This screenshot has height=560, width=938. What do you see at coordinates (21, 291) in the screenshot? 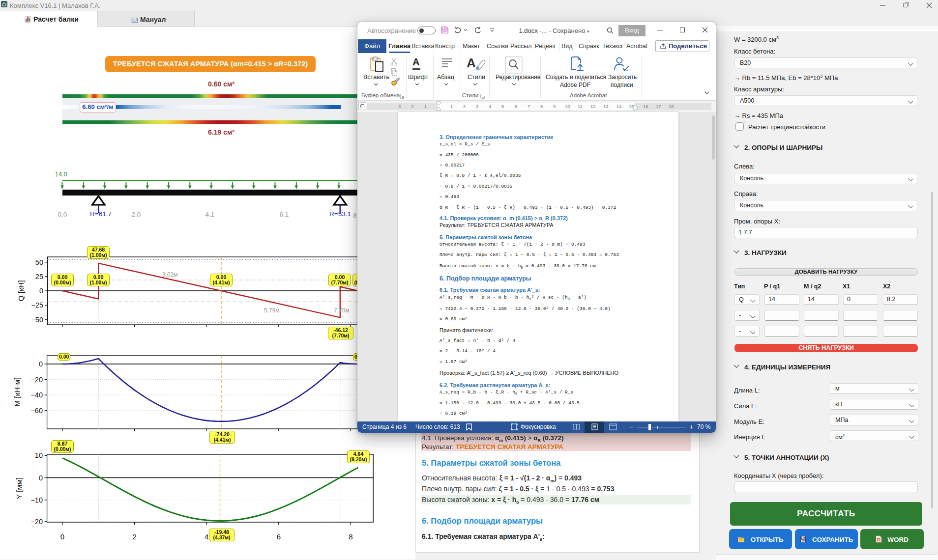
I see `svg-text: Q [кН]` at bounding box center [21, 291].